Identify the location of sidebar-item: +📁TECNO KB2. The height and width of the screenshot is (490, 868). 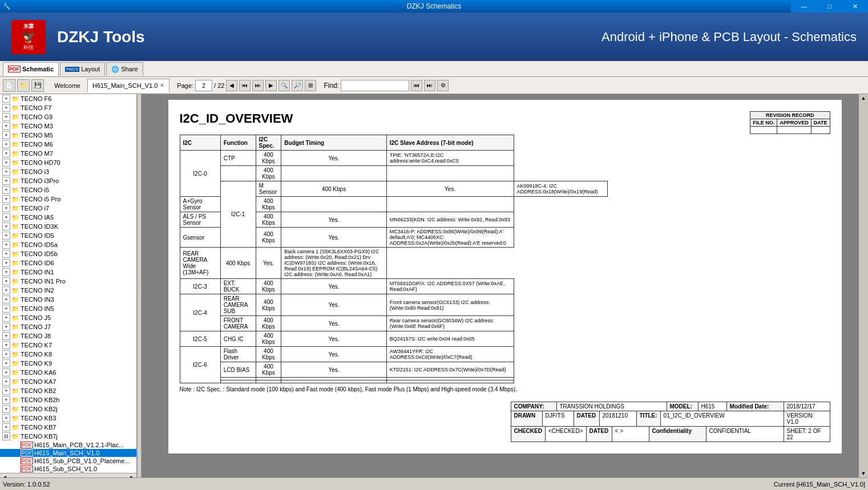
(68, 391).